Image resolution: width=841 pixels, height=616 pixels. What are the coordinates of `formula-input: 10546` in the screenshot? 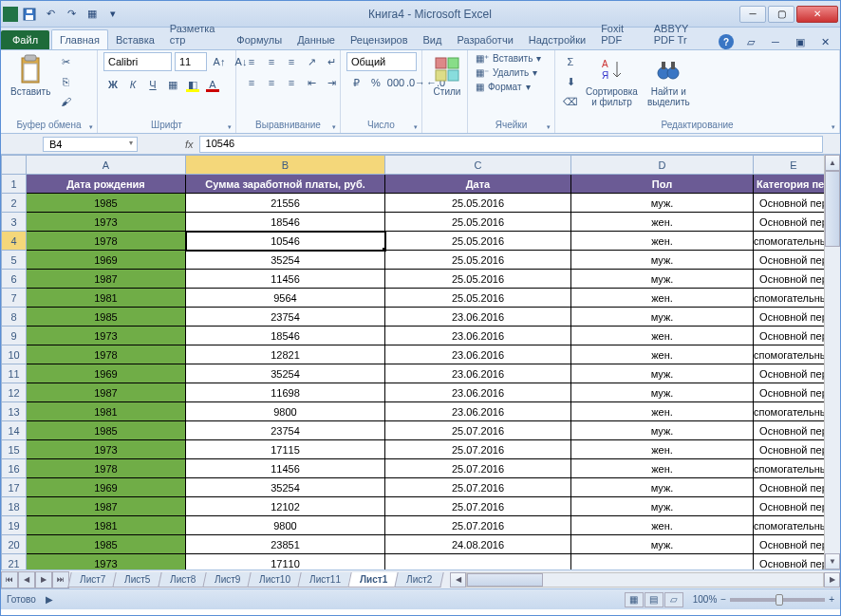 It's located at (511, 144).